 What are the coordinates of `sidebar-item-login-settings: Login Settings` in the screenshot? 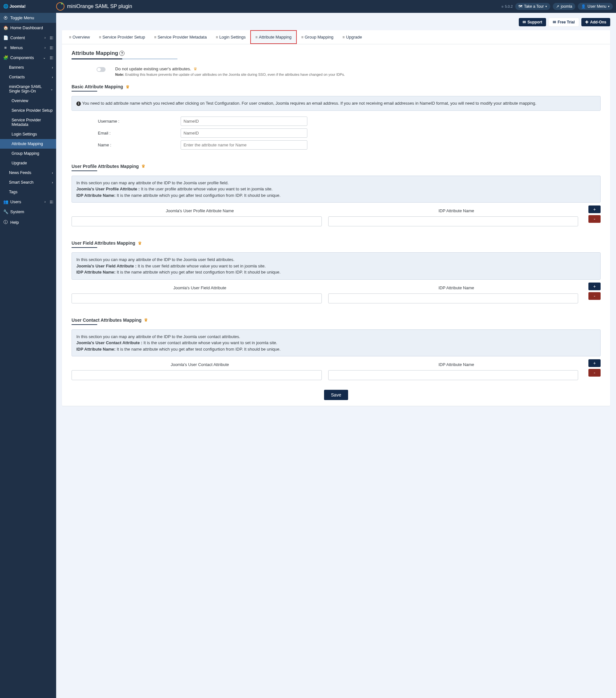 It's located at (28, 134).